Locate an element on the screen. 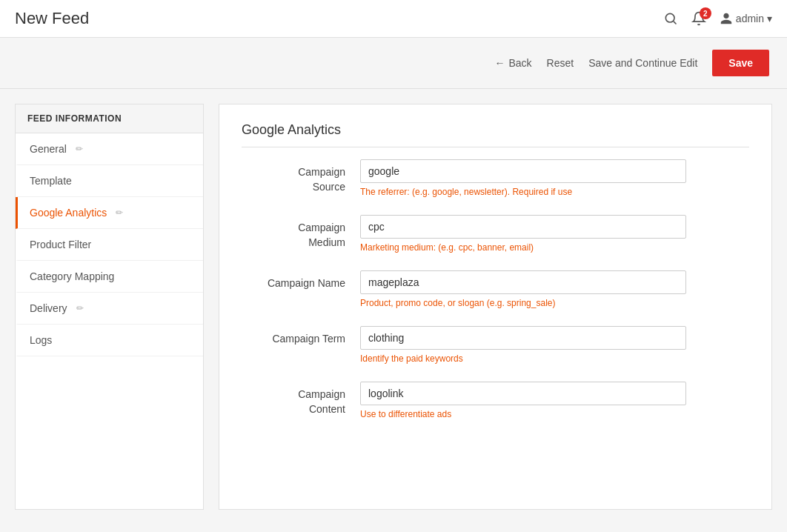  campaign-content-input is located at coordinates (523, 393).